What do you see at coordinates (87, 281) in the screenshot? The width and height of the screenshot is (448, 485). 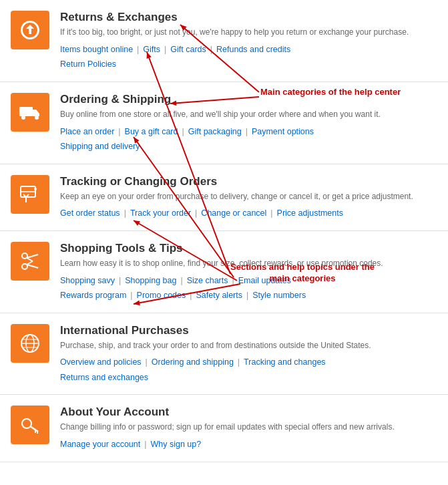 I see `shopping-link-0: Shopping savy` at bounding box center [87, 281].